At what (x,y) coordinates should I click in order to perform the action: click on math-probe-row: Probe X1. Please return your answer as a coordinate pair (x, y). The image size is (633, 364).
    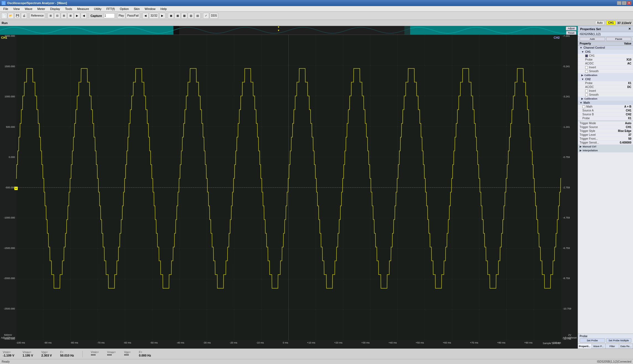
    Looking at the image, I should click on (606, 118).